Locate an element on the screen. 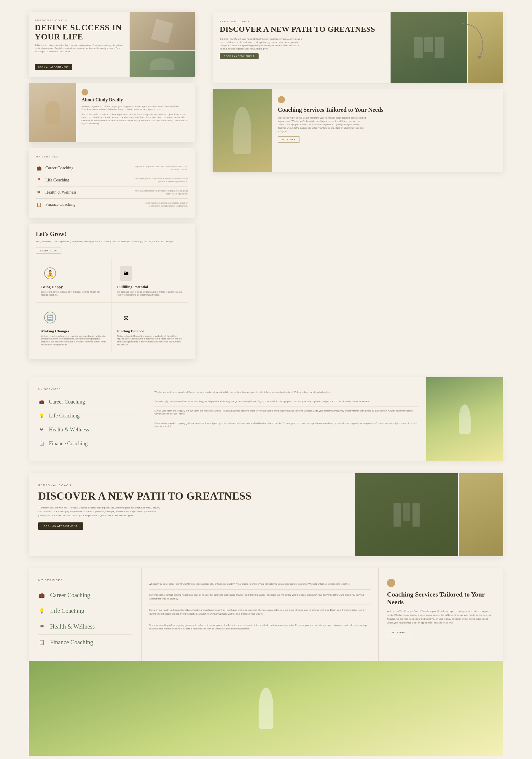 The image size is (532, 759). about-coaching-avatar is located at coordinates (391, 583).